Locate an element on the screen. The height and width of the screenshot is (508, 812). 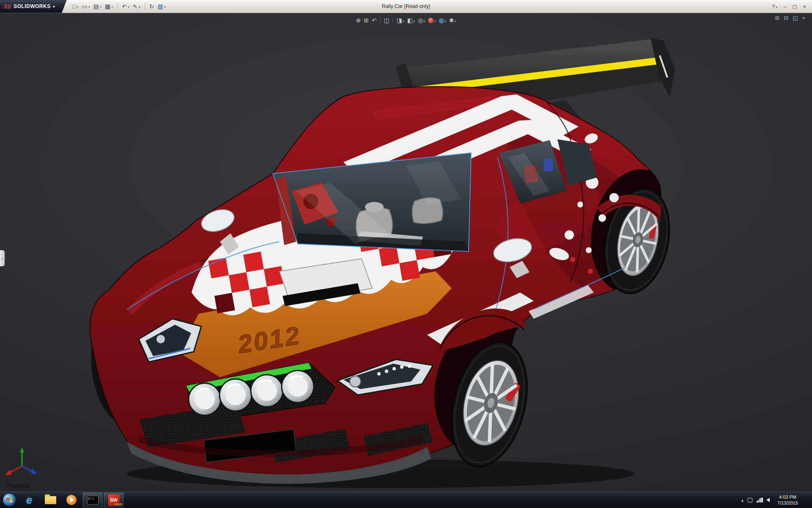
print-button: ▦ is located at coordinates (109, 6).